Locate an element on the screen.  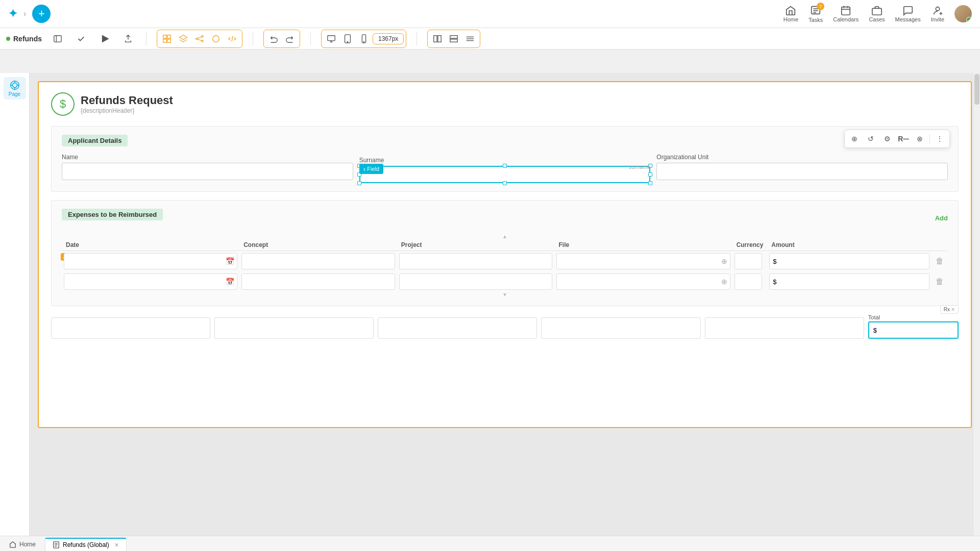
float-toolbar-sep is located at coordinates (930, 139).